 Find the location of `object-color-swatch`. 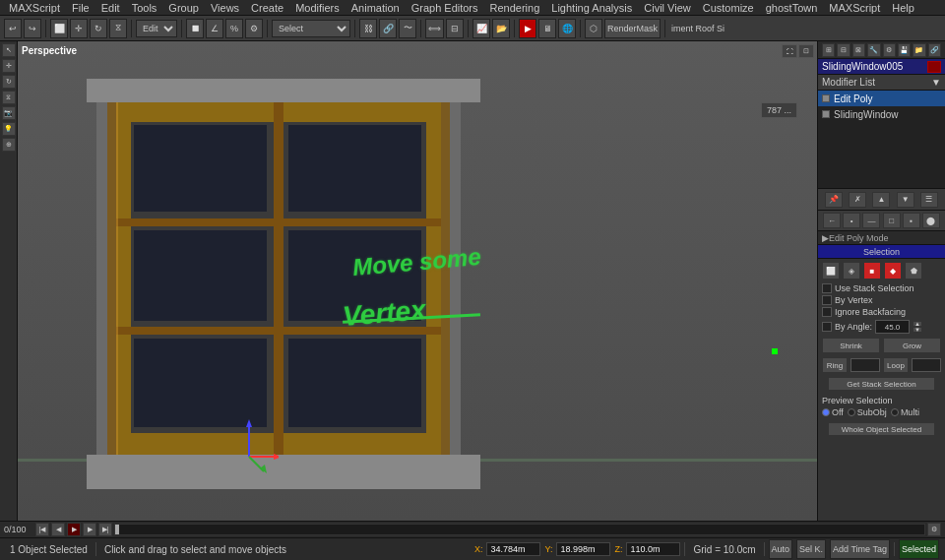

object-color-swatch is located at coordinates (934, 67).